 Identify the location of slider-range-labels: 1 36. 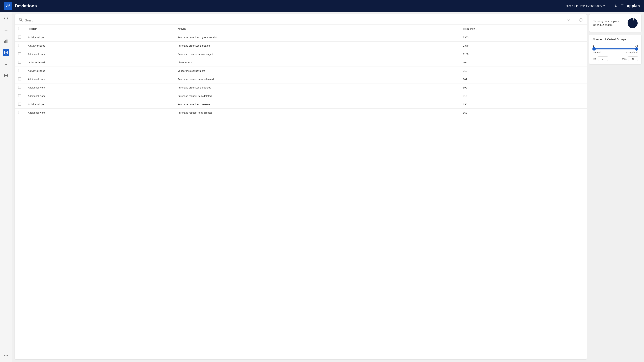
(616, 46).